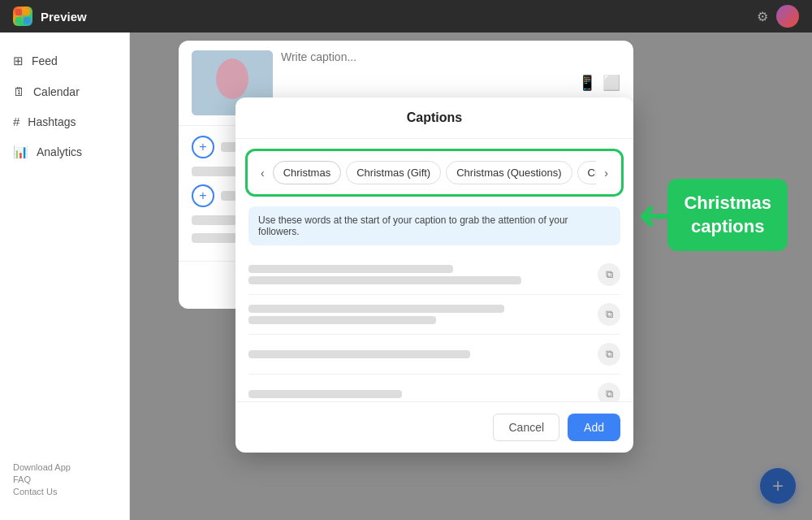  I want to click on topnav-left: Preview, so click(50, 16).